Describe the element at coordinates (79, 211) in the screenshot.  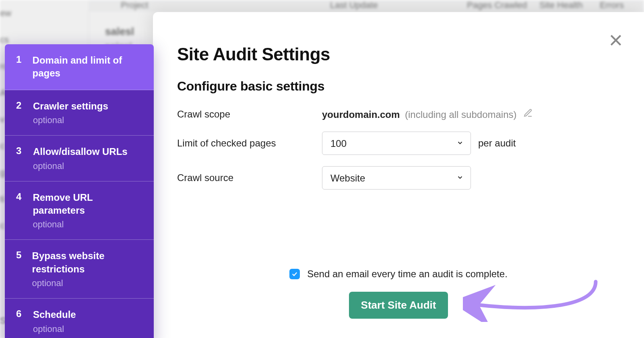
I see `step-remove-url-parameters: 4 Remove URL parameters optional` at that location.